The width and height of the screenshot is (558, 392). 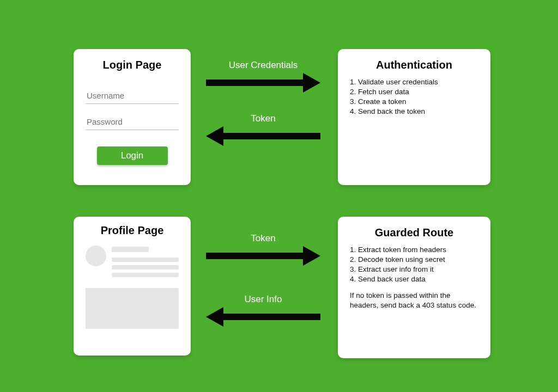 I want to click on auth-step: 1. Validate user credentials, so click(x=414, y=82).